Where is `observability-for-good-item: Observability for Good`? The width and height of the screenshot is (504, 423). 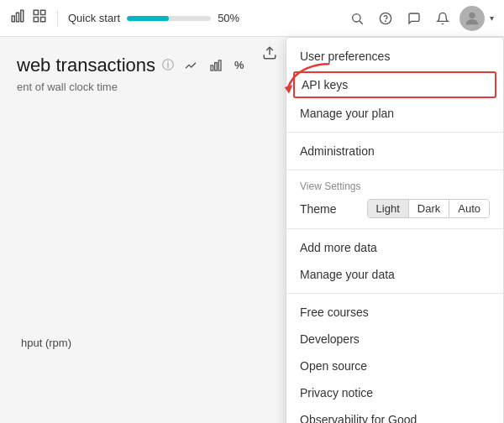
observability-for-good-item: Observability for Good is located at coordinates (395, 415).